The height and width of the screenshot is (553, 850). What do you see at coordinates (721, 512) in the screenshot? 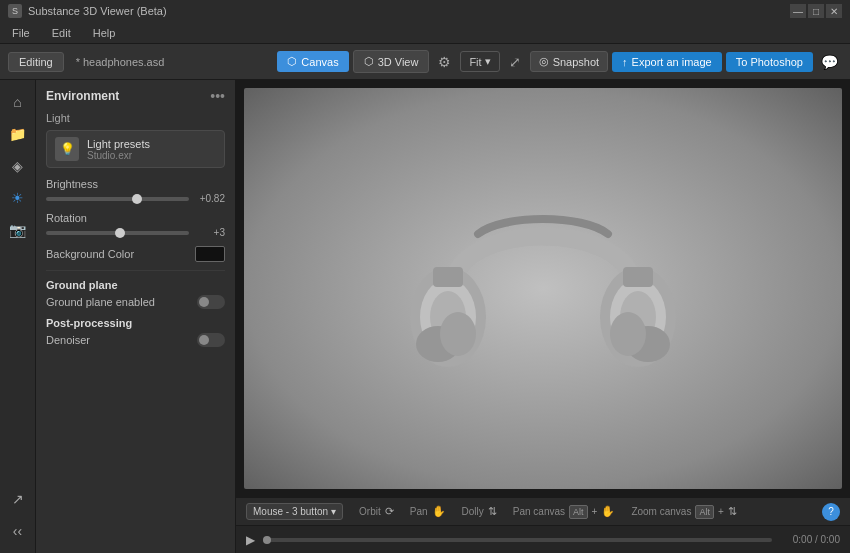
I see `plus-icon-zoom: +` at bounding box center [721, 512].